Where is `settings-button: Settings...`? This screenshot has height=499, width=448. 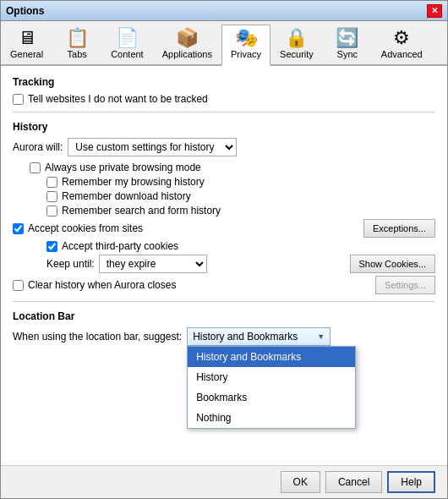 settings-button: Settings... is located at coordinates (406, 285).